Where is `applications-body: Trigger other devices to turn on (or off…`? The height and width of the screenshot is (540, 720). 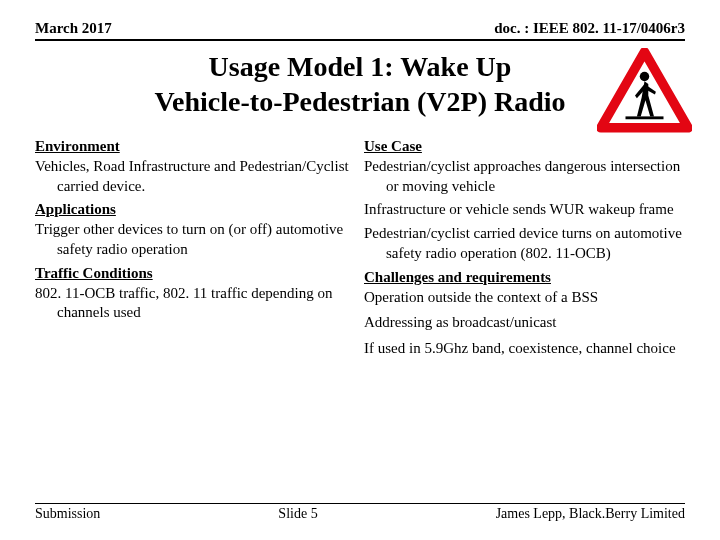 applications-body: Trigger other devices to turn on (or off… is located at coordinates (196, 240).